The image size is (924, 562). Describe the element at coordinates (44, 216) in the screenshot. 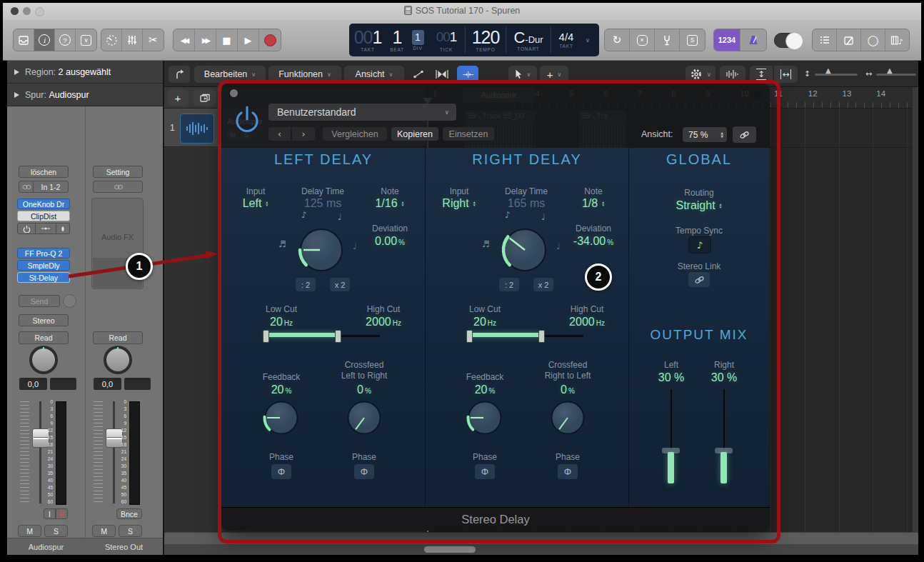

I see `plugin-slot-clipdist: ClipDist` at that location.